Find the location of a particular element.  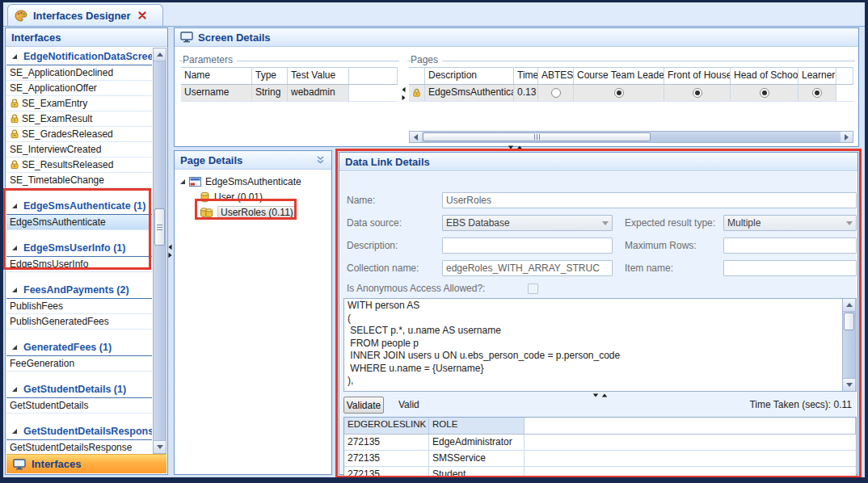

collection-name-field is located at coordinates (527, 268).